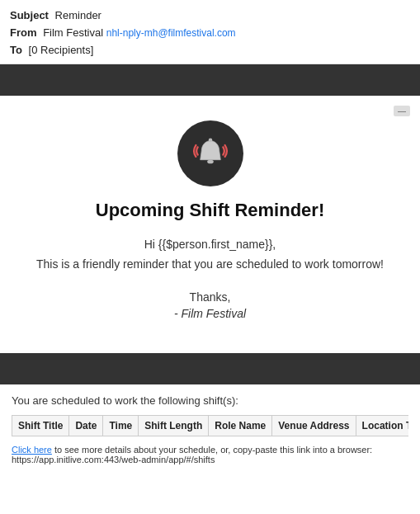 The width and height of the screenshot is (420, 514). I want to click on header-meta: Subject Reminder From Film Festival nhl-…, so click(210, 32).